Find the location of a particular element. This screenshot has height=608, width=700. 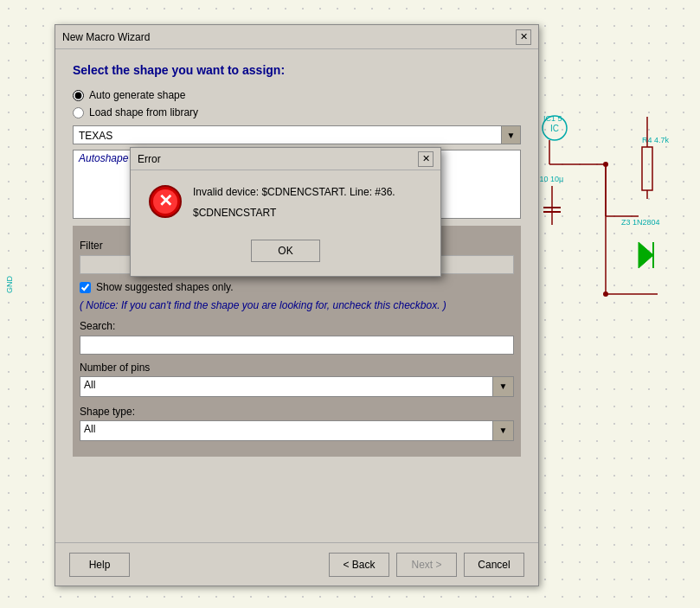

shape-type-label: Shape type: is located at coordinates (297, 412).